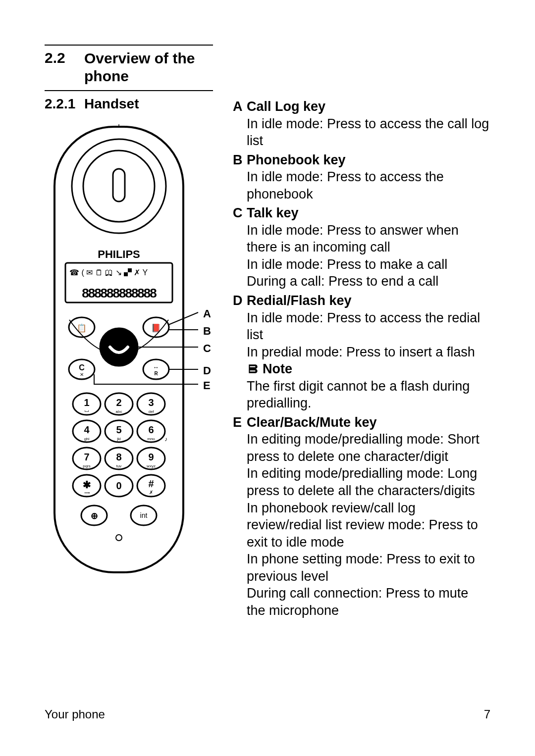  Describe the element at coordinates (87, 466) in the screenshot. I see `svg-text: pqrs` at that location.